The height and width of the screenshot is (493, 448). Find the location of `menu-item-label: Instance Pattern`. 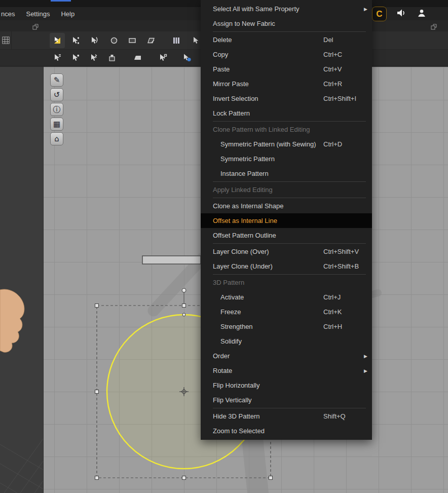

menu-item-label: Instance Pattern is located at coordinates (244, 173).